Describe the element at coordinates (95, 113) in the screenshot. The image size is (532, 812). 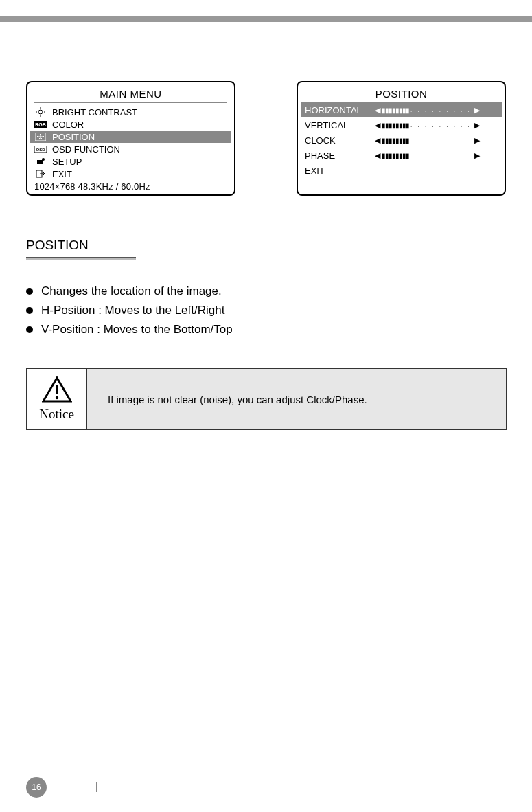
I see `menu-item-label: BRIGHT CONTRAST` at that location.